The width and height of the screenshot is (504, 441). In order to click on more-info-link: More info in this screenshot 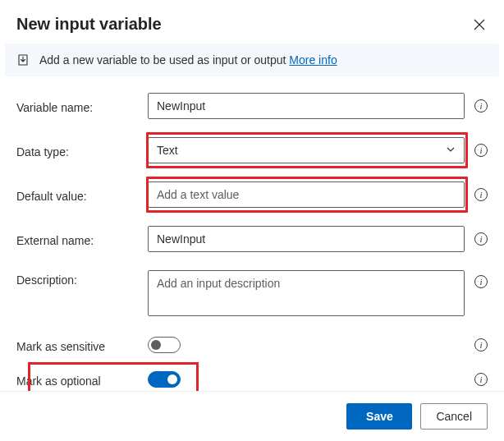, I will do `click(313, 60)`.